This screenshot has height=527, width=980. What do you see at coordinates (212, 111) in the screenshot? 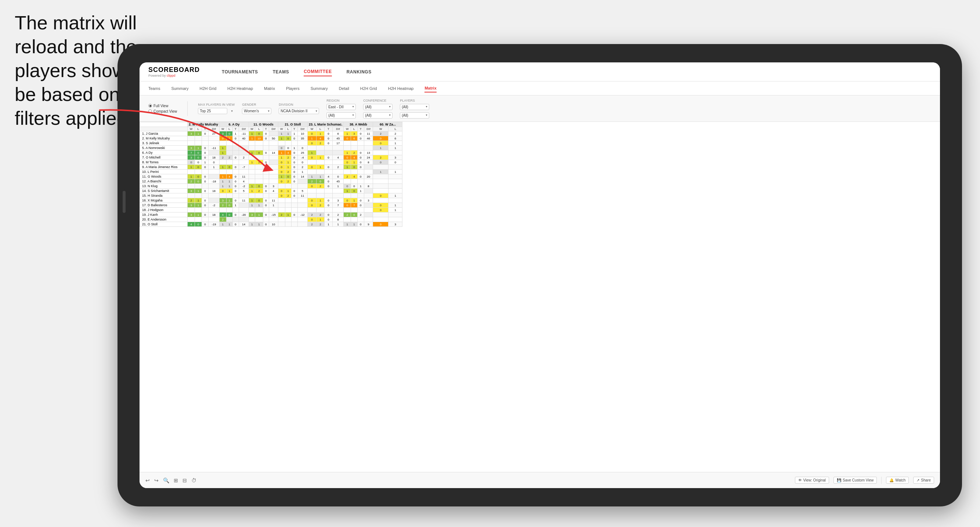
I see `max-players-select: Top 25 Top 10 Top 50 All` at bounding box center [212, 111].